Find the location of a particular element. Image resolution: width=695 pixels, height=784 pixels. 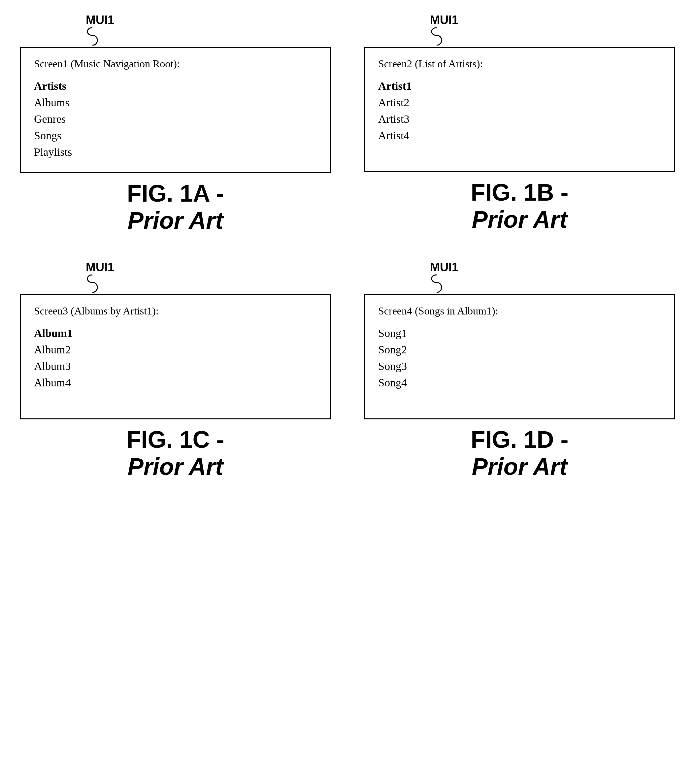

list-item: Artists is located at coordinates (176, 86).